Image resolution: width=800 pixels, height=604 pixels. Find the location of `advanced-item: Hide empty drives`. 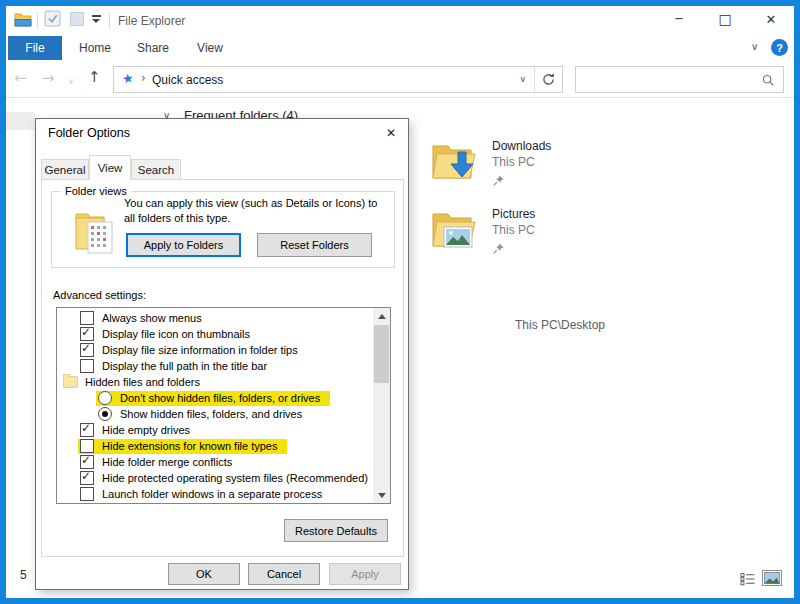

advanced-item: Hide empty drives is located at coordinates (215, 430).